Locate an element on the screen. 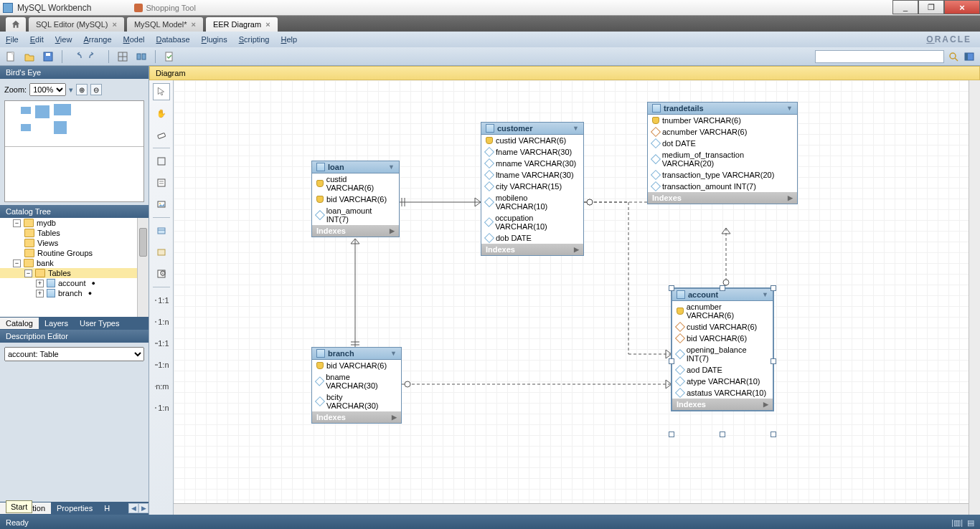 The width and height of the screenshot is (980, 529). zoom-out-icon: ⊖ is located at coordinates (96, 90).